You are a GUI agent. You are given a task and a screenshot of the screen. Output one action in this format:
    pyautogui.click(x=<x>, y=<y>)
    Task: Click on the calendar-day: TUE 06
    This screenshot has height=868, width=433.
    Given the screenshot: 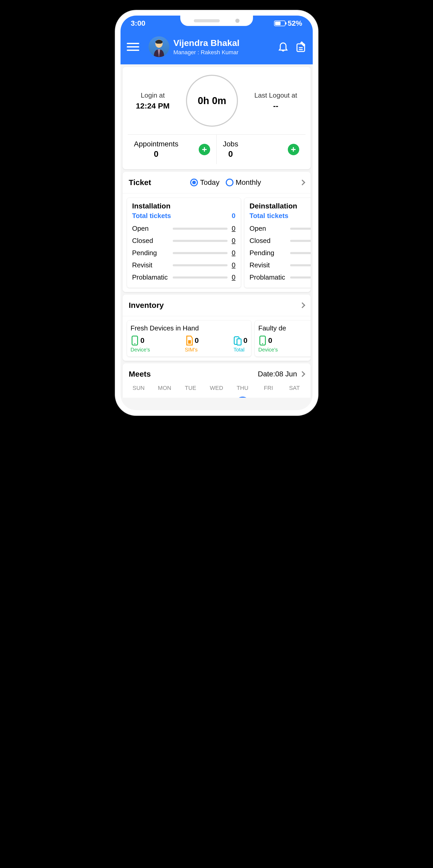 What is the action you would take?
    pyautogui.click(x=191, y=391)
    